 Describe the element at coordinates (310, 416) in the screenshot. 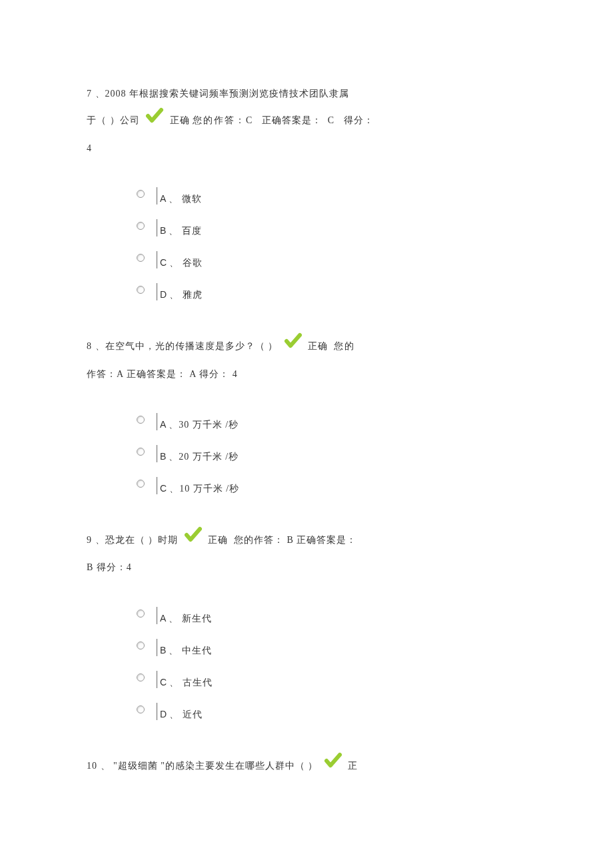

I see `question-8: 8 、在空气中，光的传播速度是多少？（ ） 正确 您的 作答：A 正确答案是： …` at that location.